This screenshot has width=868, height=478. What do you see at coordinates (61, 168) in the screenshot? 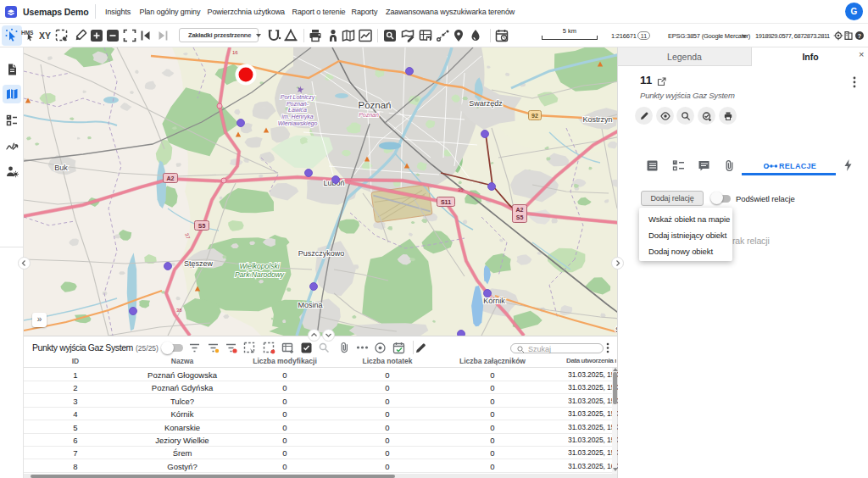
I see `svg-text: Buk` at bounding box center [61, 168].